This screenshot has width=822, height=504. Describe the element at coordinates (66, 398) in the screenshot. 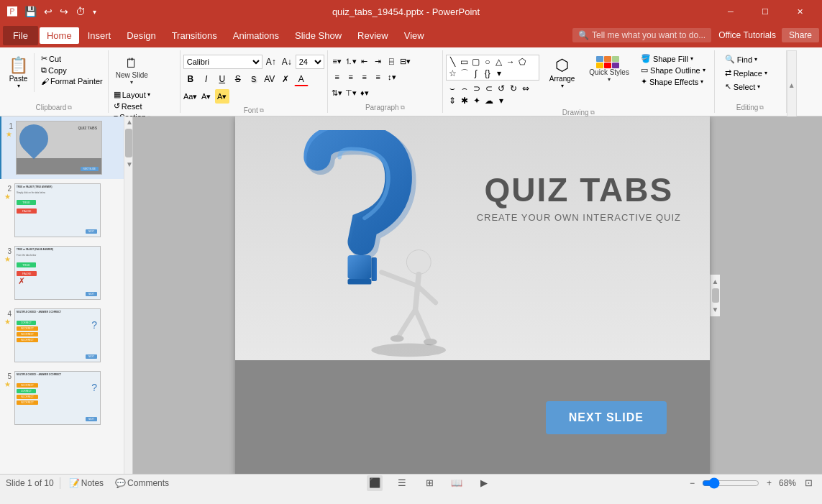

I see `slide-thumb-5: 5 ★ MULTIPLE CHOICE – ANSWER 2 CORRECT I…` at that location.